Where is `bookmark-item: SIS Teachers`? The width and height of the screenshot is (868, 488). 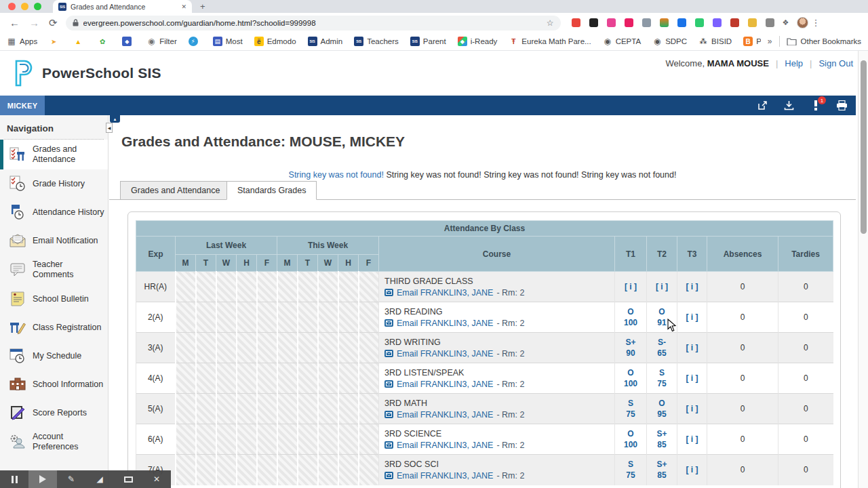 bookmark-item: SIS Teachers is located at coordinates (376, 41).